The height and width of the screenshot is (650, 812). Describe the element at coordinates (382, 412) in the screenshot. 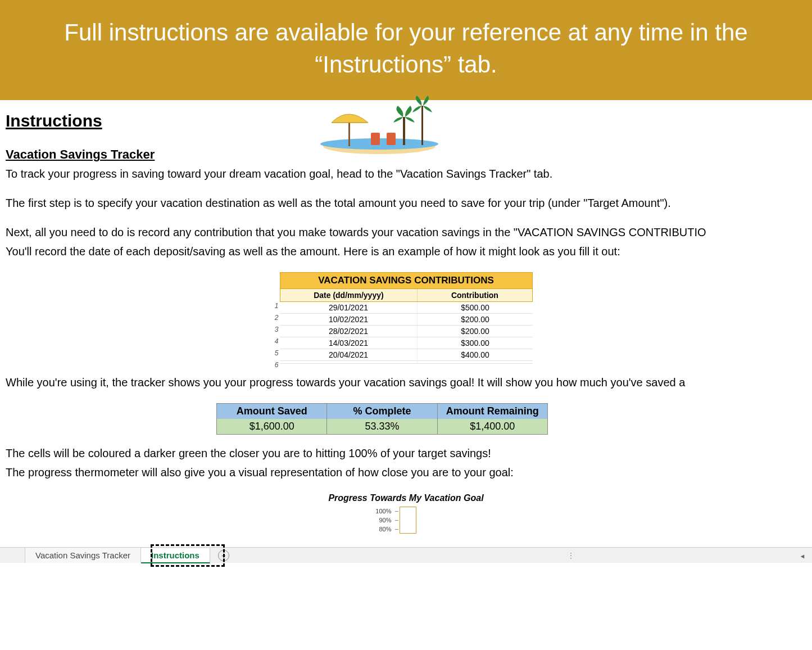

I see `summary-header: Amount Saved % Complete Amount Remaining` at that location.